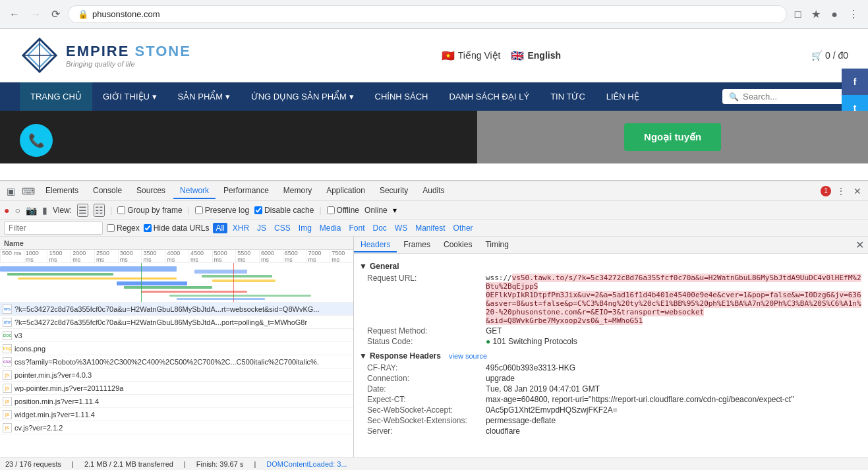 This screenshot has height=470, width=868. What do you see at coordinates (854, 15) in the screenshot?
I see `menu-icon: ⋮` at bounding box center [854, 15].